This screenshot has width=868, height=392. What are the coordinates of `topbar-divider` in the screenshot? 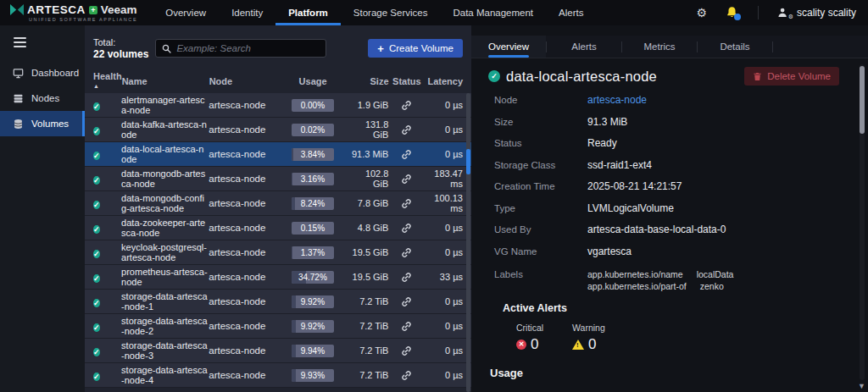 It's located at (758, 13).